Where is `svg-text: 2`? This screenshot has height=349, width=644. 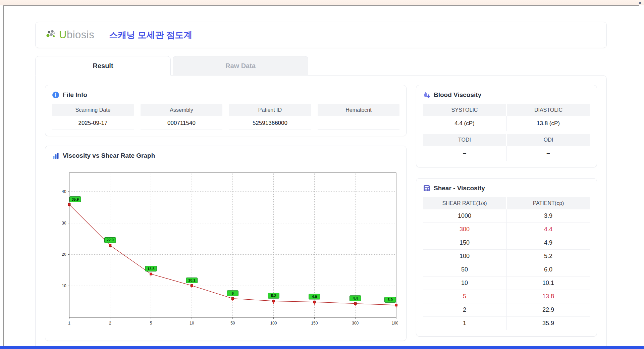 svg-text: 2 is located at coordinates (110, 323).